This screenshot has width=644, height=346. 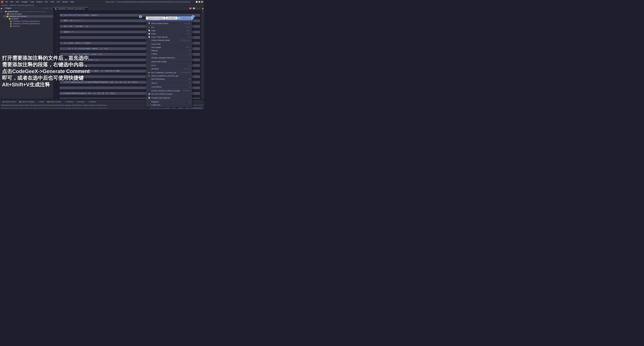 What do you see at coordinates (47, 8) in the screenshot?
I see `project-icon-settings: ⚙` at bounding box center [47, 8].